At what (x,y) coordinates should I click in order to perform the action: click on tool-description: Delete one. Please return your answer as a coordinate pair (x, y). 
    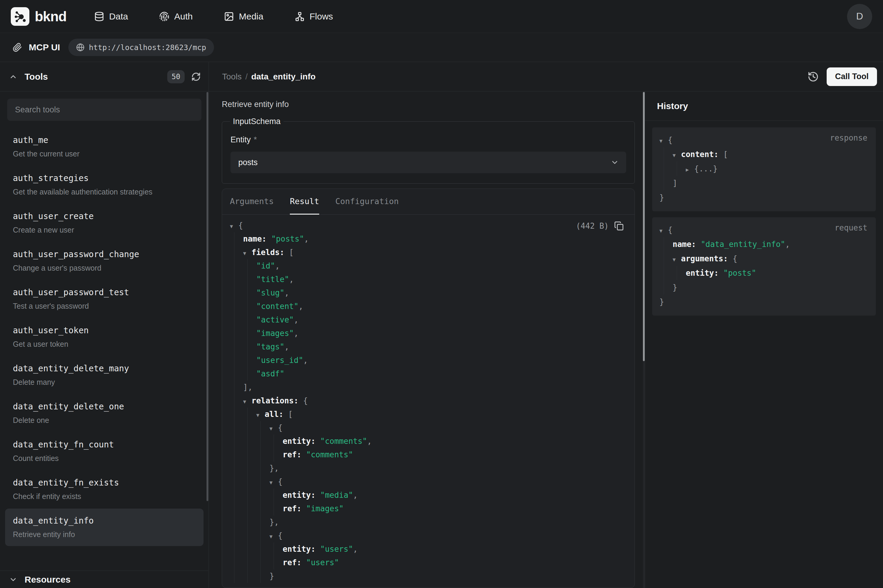
    Looking at the image, I should click on (104, 420).